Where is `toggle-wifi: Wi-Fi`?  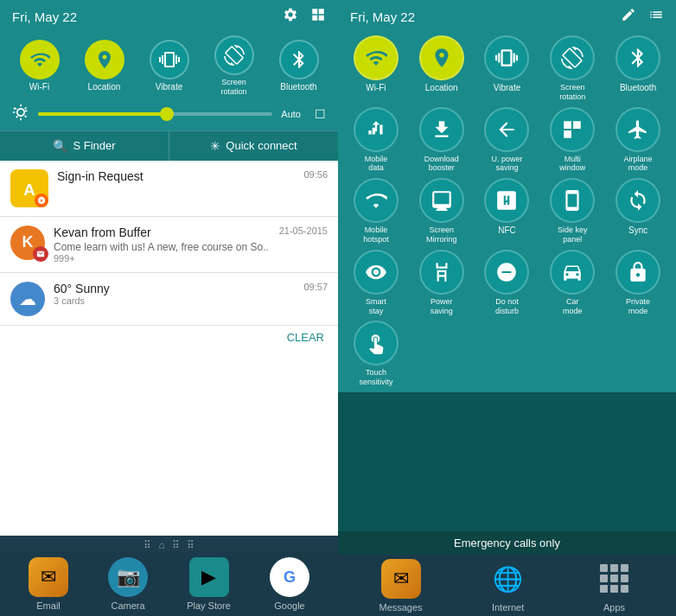 toggle-wifi: Wi-Fi is located at coordinates (40, 66).